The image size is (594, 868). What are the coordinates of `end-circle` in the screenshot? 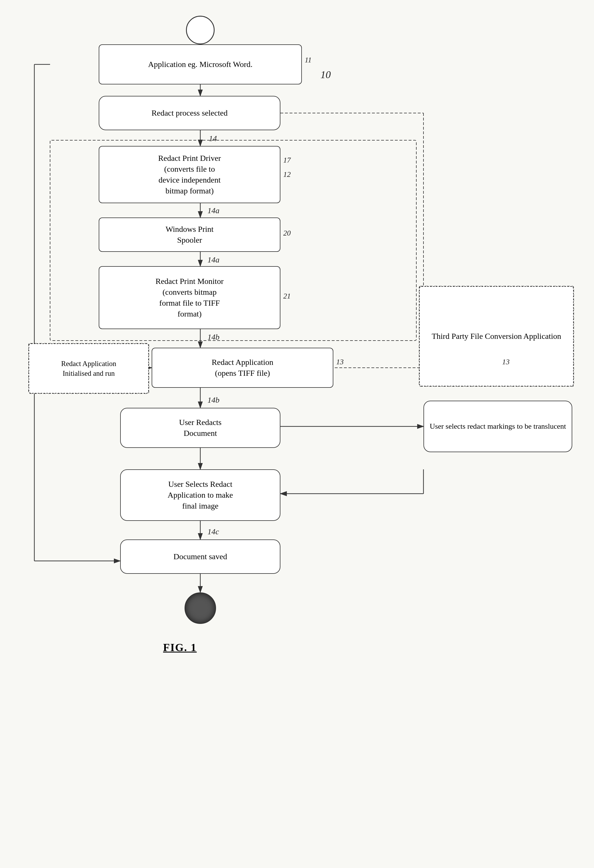 It's located at (200, 608).